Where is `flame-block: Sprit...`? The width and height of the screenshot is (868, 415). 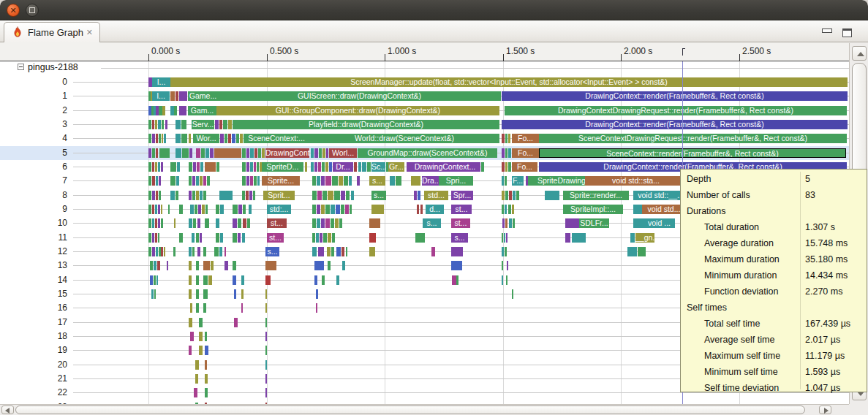
flame-block: Sprit... is located at coordinates (279, 196).